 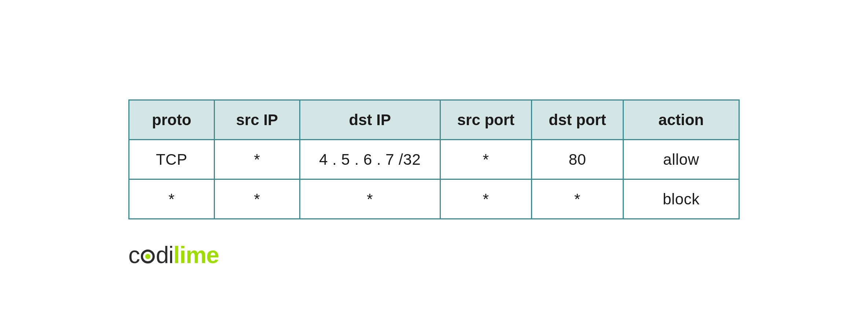 What do you see at coordinates (370, 160) in the screenshot?
I see `cell-dst-ip: 4 . 5 . 6 . 7 /32` at bounding box center [370, 160].